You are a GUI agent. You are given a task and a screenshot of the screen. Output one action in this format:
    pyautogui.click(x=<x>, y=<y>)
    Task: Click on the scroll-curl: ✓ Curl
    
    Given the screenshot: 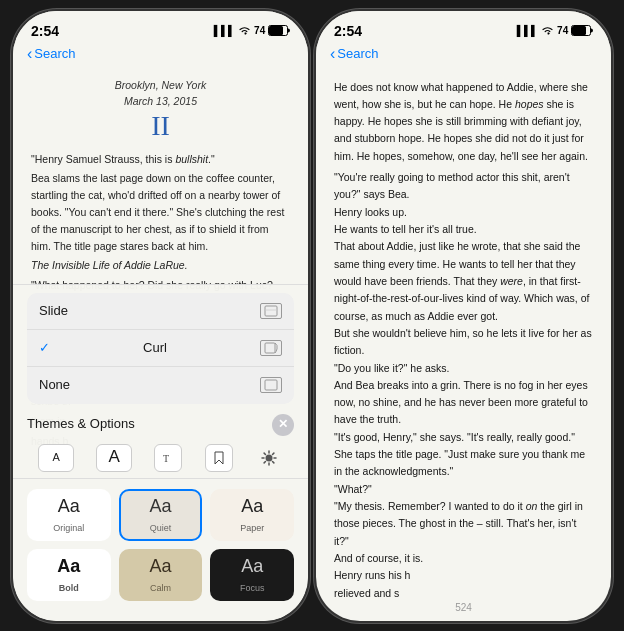 What is the action you would take?
    pyautogui.click(x=160, y=348)
    